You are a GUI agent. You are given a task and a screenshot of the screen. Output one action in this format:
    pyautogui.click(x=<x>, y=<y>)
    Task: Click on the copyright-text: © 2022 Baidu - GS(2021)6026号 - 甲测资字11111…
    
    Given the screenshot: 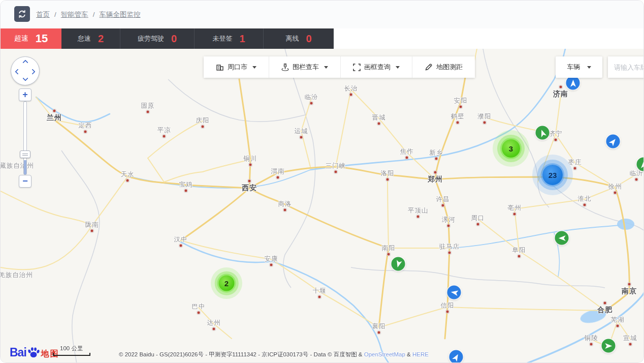 What is the action you would take?
    pyautogui.click(x=242, y=354)
    